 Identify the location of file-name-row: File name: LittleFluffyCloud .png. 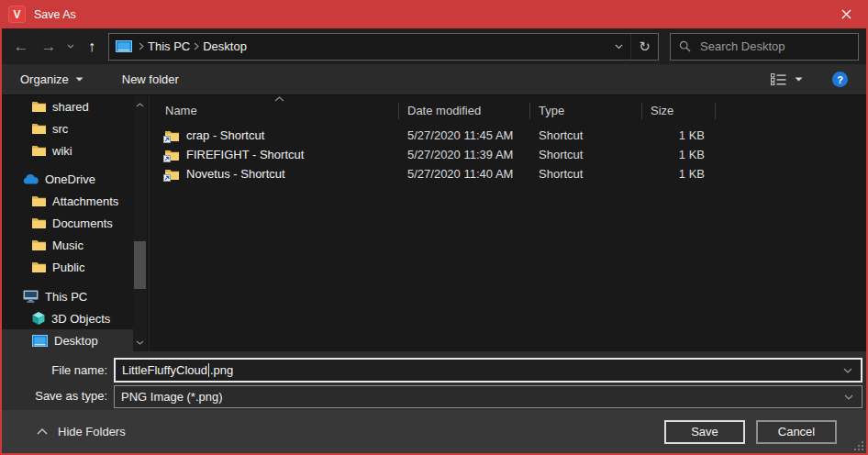
(434, 371).